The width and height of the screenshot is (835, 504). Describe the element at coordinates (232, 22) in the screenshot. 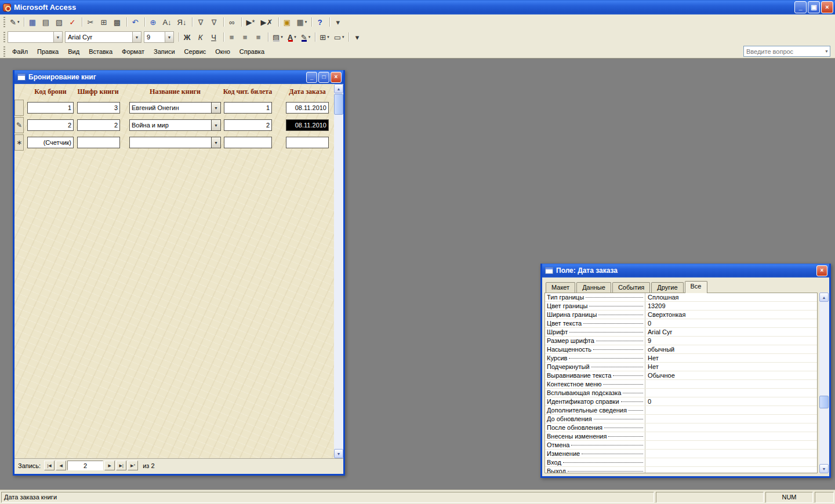

I see `find-button: ∞` at that location.